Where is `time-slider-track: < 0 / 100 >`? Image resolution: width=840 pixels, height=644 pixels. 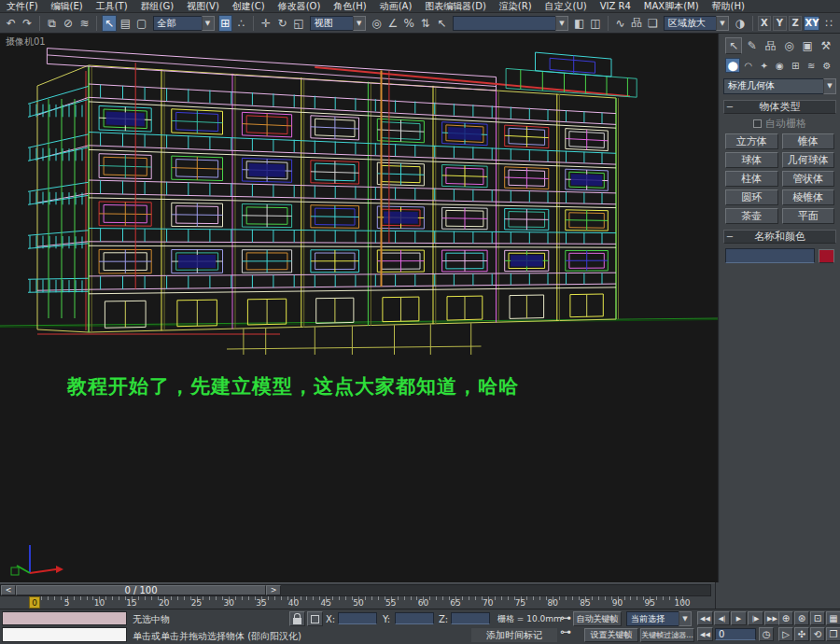 time-slider-track: < 0 / 100 > is located at coordinates (356, 590).